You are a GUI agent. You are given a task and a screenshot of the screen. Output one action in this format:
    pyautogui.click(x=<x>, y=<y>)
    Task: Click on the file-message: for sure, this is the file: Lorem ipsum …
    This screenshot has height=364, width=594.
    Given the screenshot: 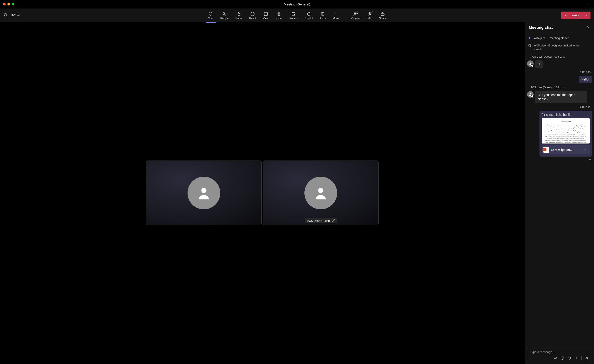 What is the action you would take?
    pyautogui.click(x=566, y=134)
    